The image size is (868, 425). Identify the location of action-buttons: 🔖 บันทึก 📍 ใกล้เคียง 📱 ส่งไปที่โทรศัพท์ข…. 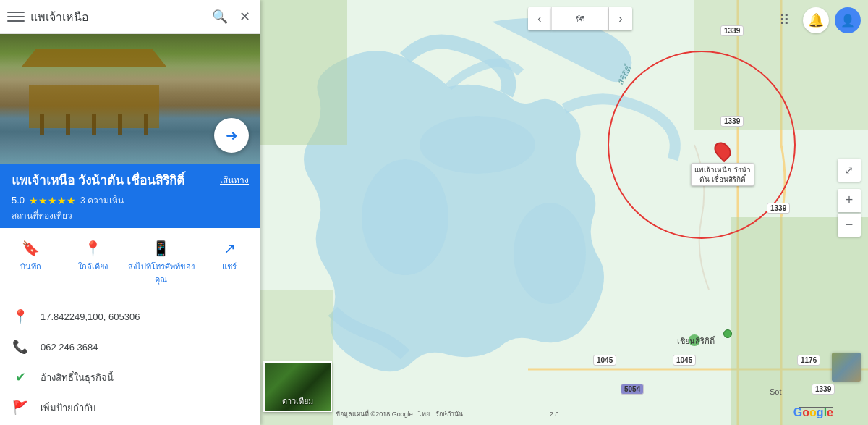
(130, 262).